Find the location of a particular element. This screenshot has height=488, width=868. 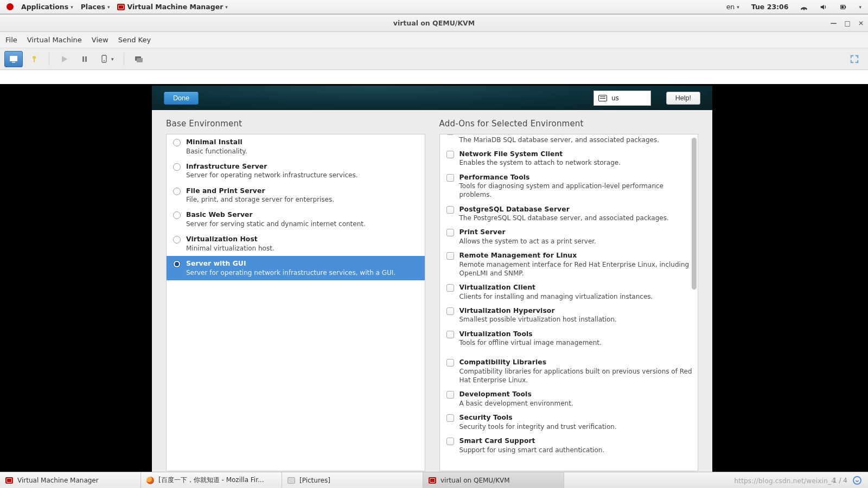

window-maximize-button: □ is located at coordinates (847, 23).